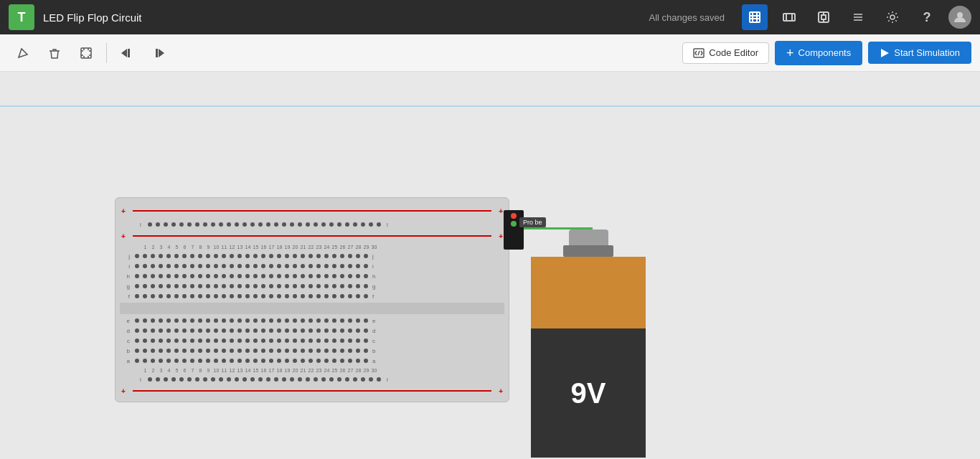 The height and width of the screenshot is (459, 980). I want to click on start-simulation-button: Start Simulation, so click(920, 53).